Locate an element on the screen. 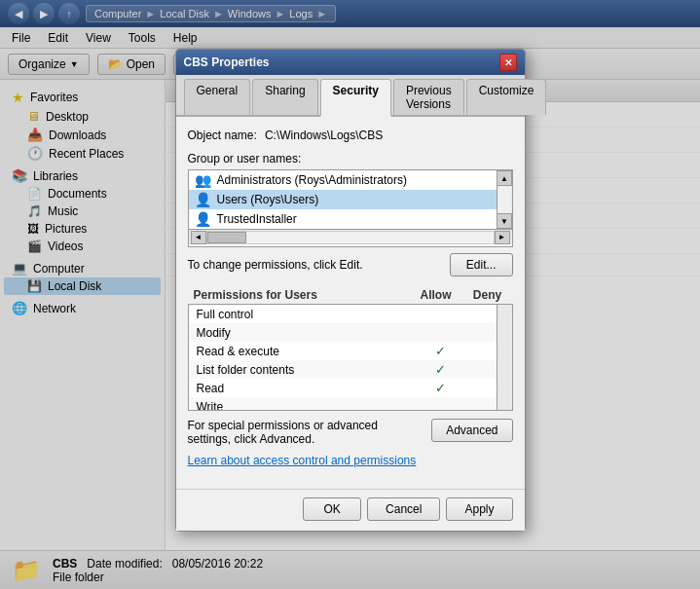 This screenshot has height=589, width=700. perm-row-fullcontrol: Full control is located at coordinates (350, 313).